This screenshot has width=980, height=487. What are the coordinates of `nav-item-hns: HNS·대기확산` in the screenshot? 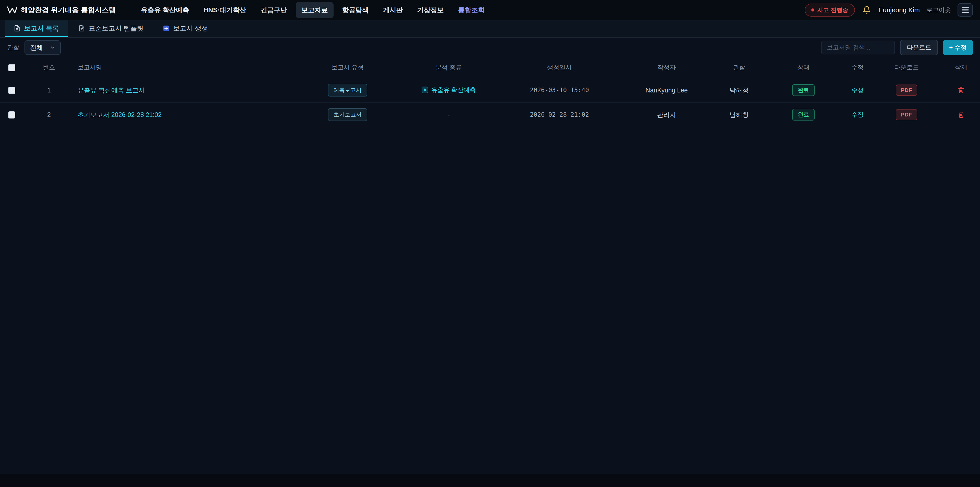 It's located at (225, 10).